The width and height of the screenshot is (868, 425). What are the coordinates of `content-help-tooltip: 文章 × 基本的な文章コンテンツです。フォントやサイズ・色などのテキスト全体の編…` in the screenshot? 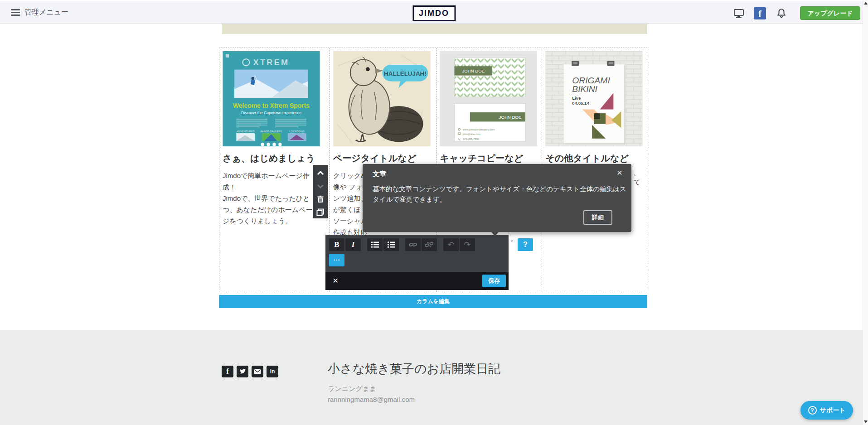 It's located at (497, 198).